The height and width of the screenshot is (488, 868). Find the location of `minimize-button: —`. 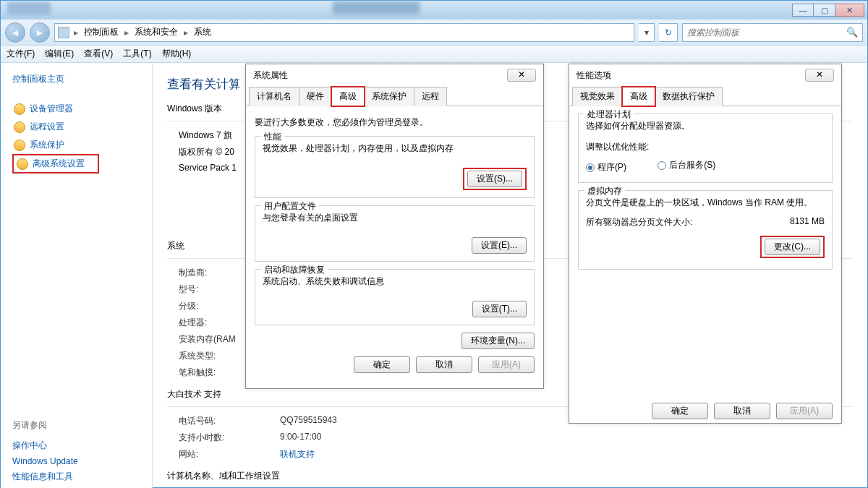

minimize-button: — is located at coordinates (803, 10).